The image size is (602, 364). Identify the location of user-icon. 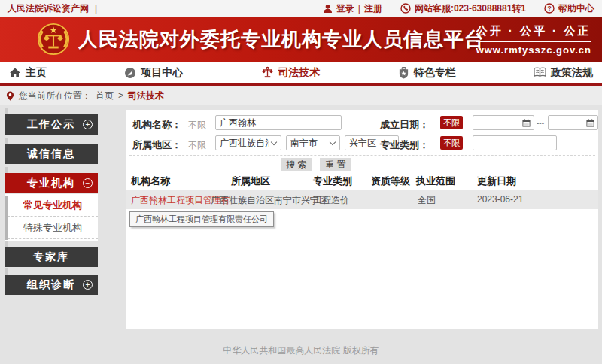
(328, 9).